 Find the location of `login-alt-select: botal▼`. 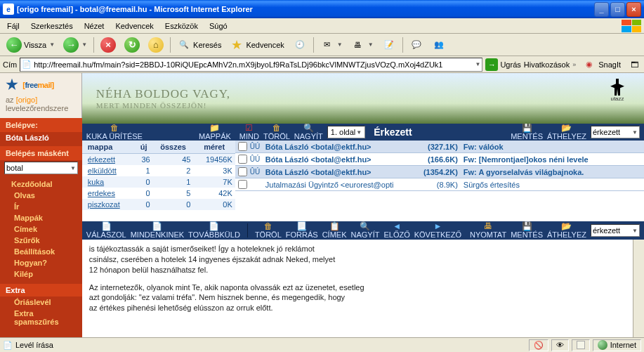

login-alt-select: botal▼ is located at coordinates (41, 168).